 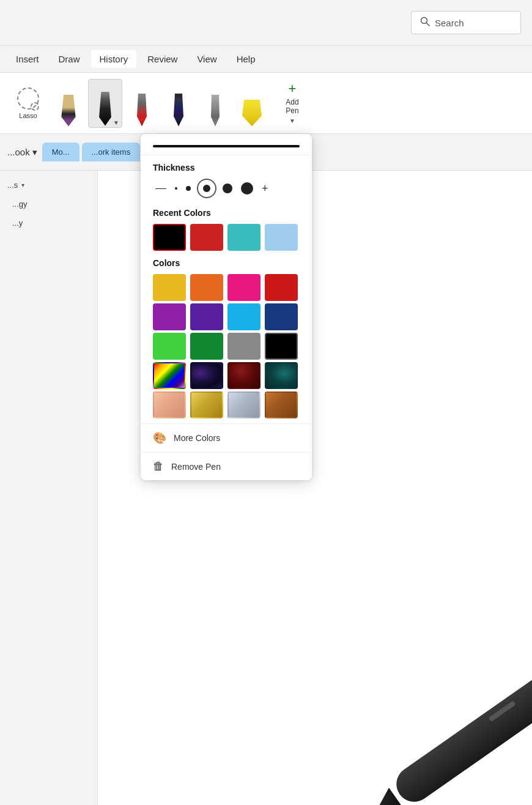 What do you see at coordinates (35, 152) in the screenshot?
I see `notebook-chevron: ▾` at bounding box center [35, 152].